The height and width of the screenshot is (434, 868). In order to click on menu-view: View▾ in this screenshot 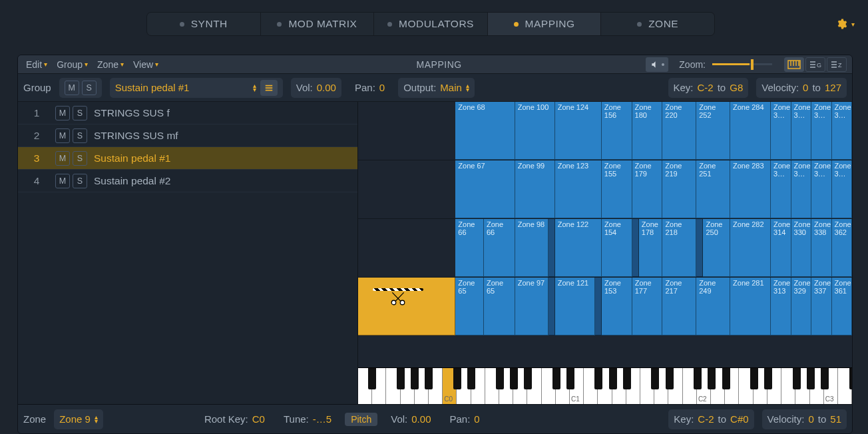, I will do `click(146, 65)`.